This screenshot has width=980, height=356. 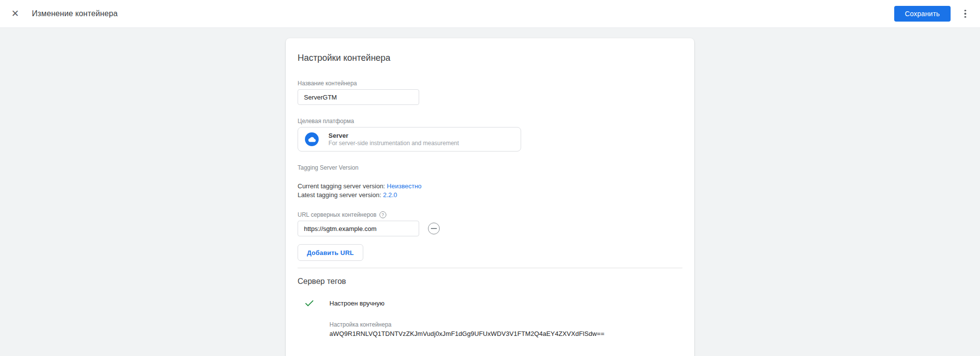 I want to click on tagging-server-version-label: Tagging Server Version, so click(x=490, y=168).